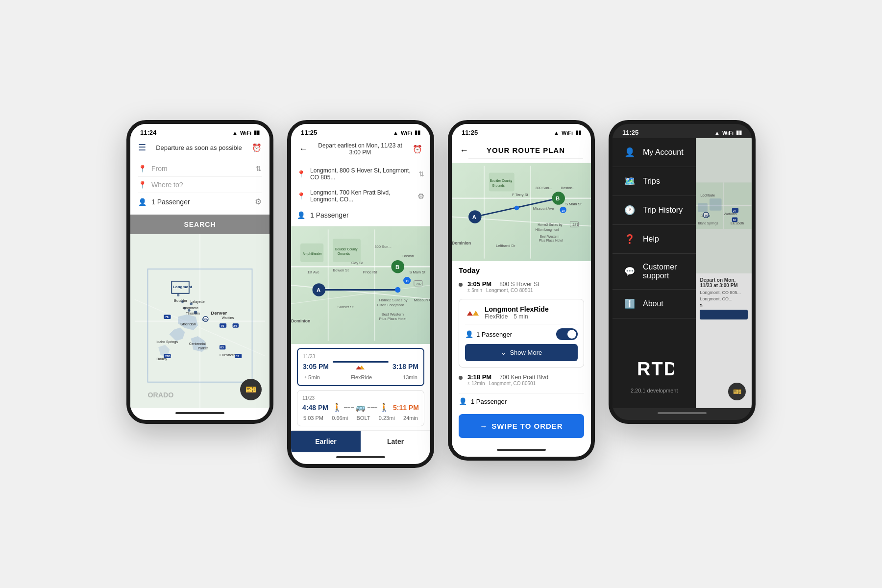 This screenshot has height=588, width=882. Describe the element at coordinates (550, 236) in the screenshot. I see `svg-text: Best Western` at that location.